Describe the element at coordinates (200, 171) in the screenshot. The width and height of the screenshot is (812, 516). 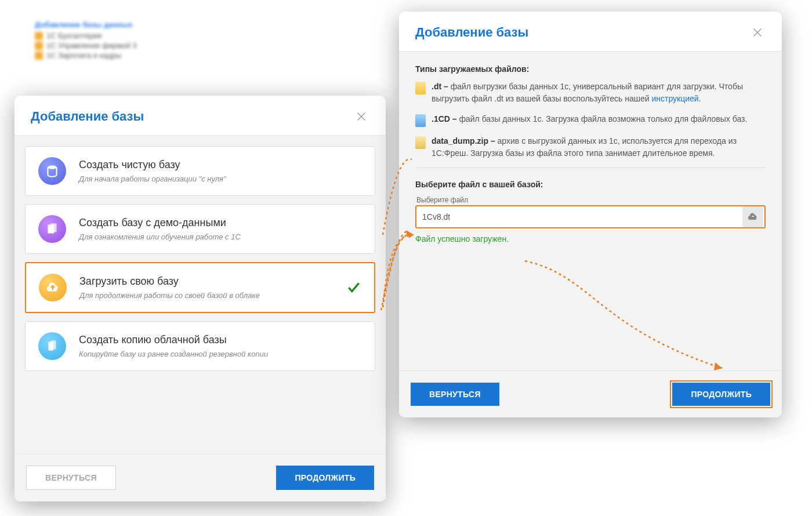
I see `option-create-empty: Создать чистую базу Для начала работы ор…` at that location.